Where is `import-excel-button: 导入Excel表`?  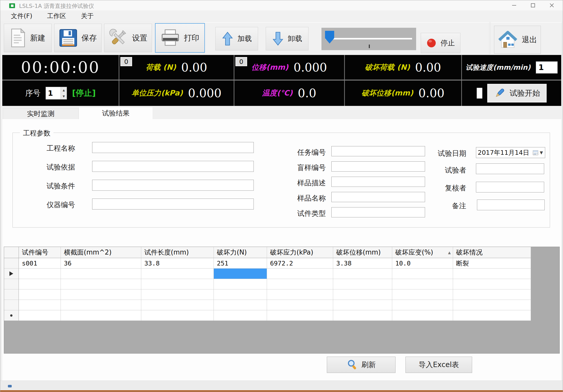
import-excel-button: 导入Excel表 is located at coordinates (439, 365).